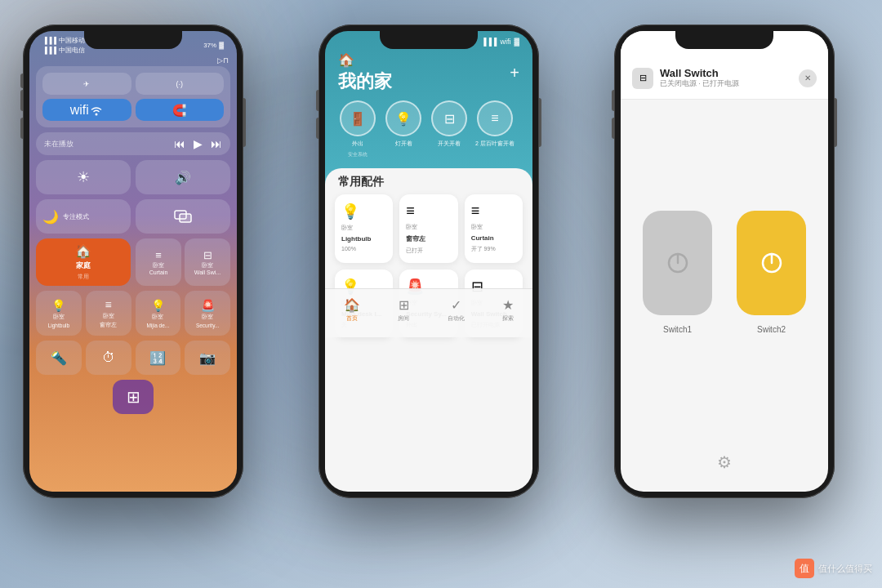  Describe the element at coordinates (500, 42) in the screenshot. I see `home-status-icons: ▐▐▐ wifi ▓` at that location.